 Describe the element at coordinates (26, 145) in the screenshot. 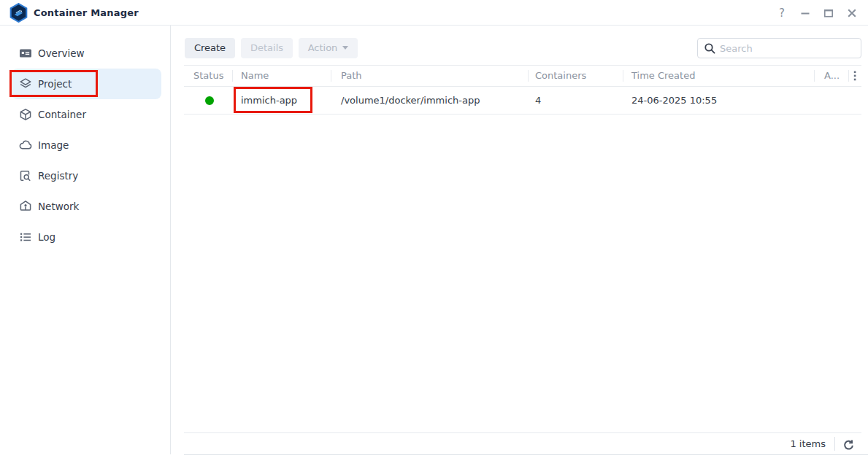

I see `image-icon` at that location.